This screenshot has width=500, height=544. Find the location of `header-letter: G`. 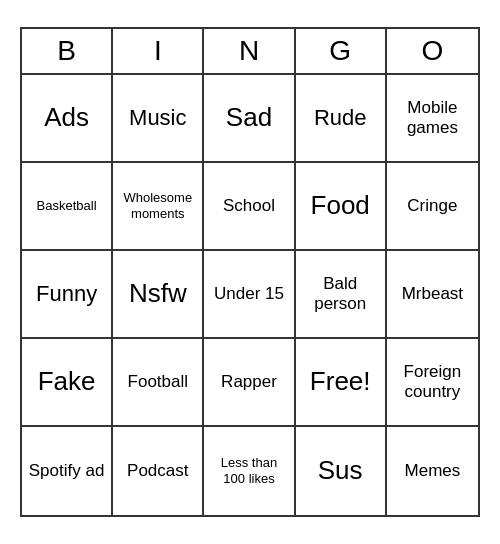

header-letter: G is located at coordinates (342, 51).